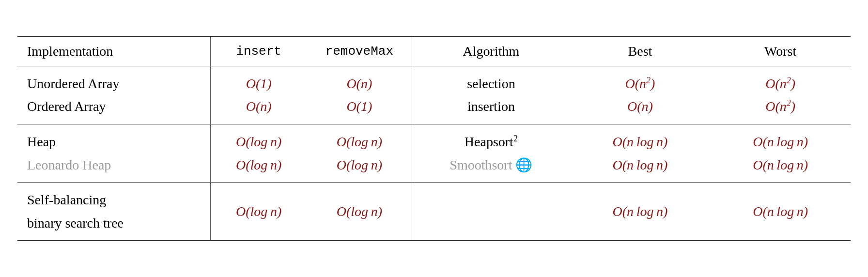 Image resolution: width=868 pixels, height=277 pixels. What do you see at coordinates (114, 223) in the screenshot?
I see `impl-bst-line2: binary search tree` at bounding box center [114, 223].